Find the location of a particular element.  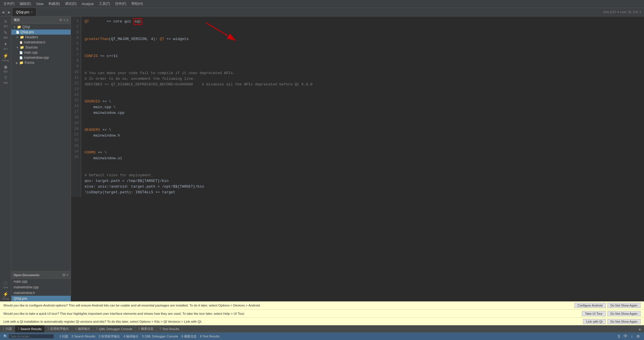

left-icons-bottom: □ QSql ⚡ Debug is located at coordinates (6, 290).